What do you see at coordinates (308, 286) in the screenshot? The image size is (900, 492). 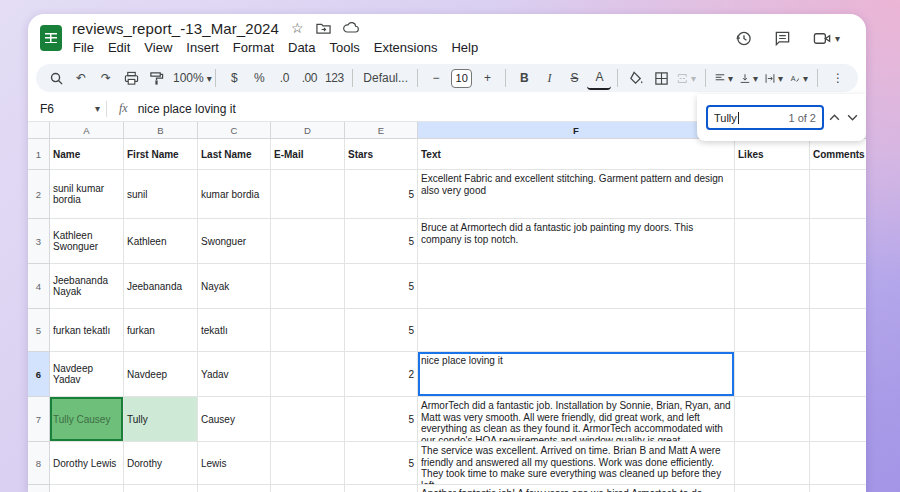 I see `cell-D4` at bounding box center [308, 286].